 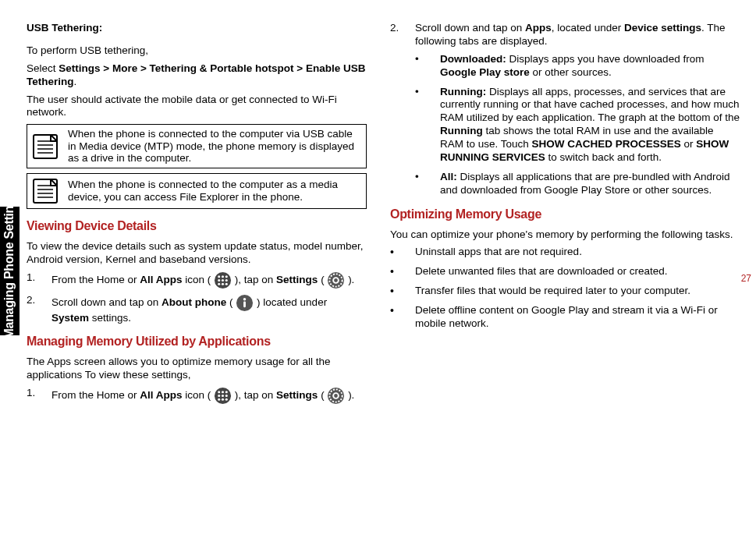 What do you see at coordinates (588, 28) in the screenshot?
I see `text: , located under` at bounding box center [588, 28].